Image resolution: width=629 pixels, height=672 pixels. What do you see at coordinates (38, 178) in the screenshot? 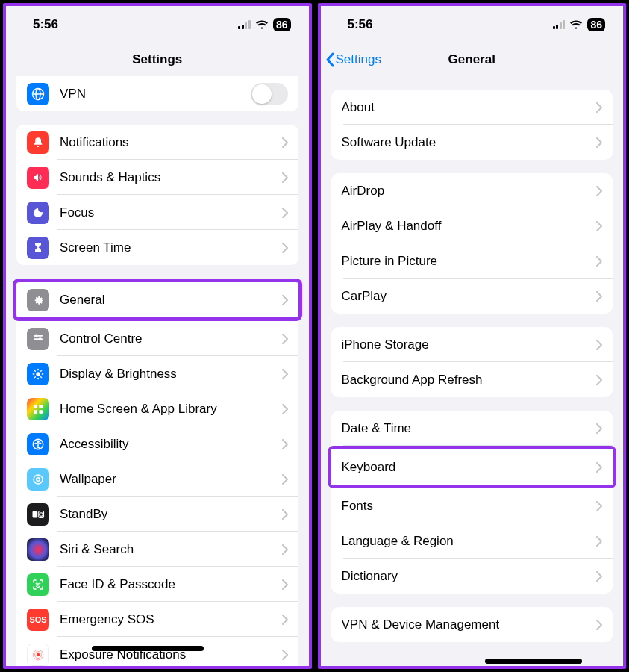
I see `speaker-icon` at bounding box center [38, 178].